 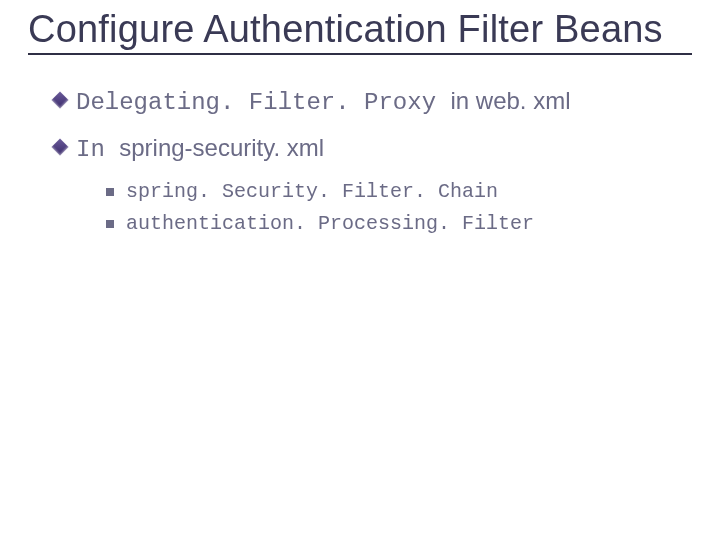 What do you see at coordinates (373, 102) in the screenshot?
I see `bullet-level1: Delegating. Filter. Proxy in web. xml` at bounding box center [373, 102].